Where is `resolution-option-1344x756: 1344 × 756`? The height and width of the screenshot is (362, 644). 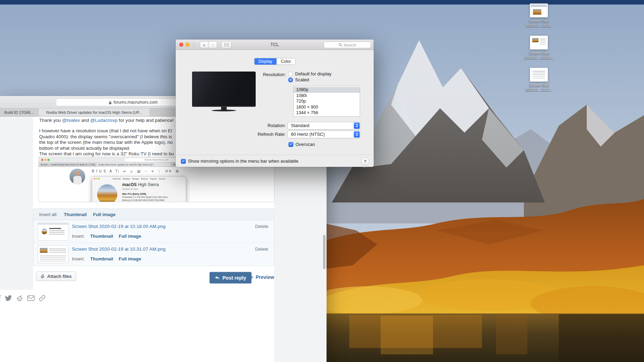
resolution-option-1344x756: 1344 × 756 is located at coordinates (327, 113).